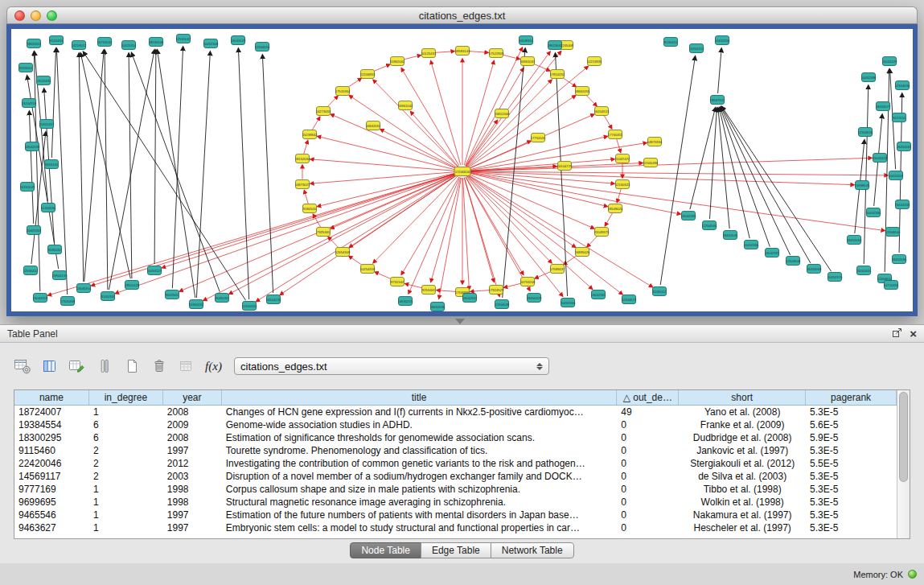 This screenshot has width=924, height=585. I want to click on graph-node: 17924529, so click(497, 290).